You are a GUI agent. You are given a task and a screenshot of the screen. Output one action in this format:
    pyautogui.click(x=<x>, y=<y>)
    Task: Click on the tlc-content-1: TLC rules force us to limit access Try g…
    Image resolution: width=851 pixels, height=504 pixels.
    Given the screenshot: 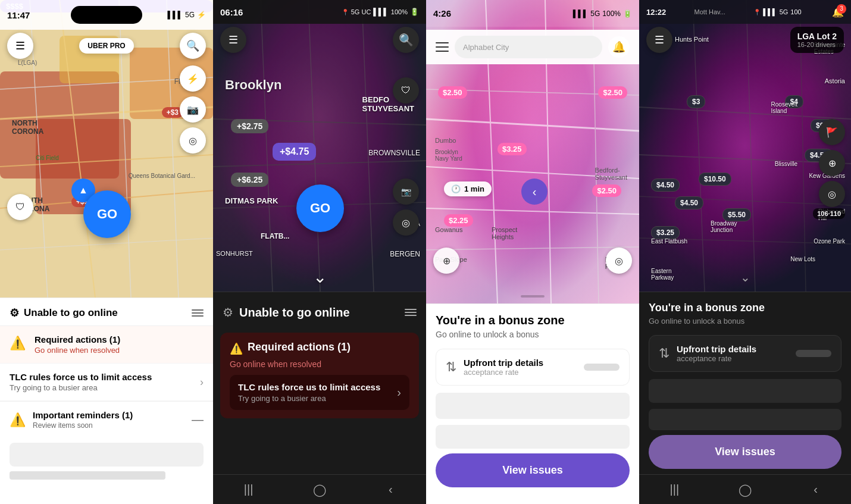 What is the action you would take?
    pyautogui.click(x=105, y=382)
    